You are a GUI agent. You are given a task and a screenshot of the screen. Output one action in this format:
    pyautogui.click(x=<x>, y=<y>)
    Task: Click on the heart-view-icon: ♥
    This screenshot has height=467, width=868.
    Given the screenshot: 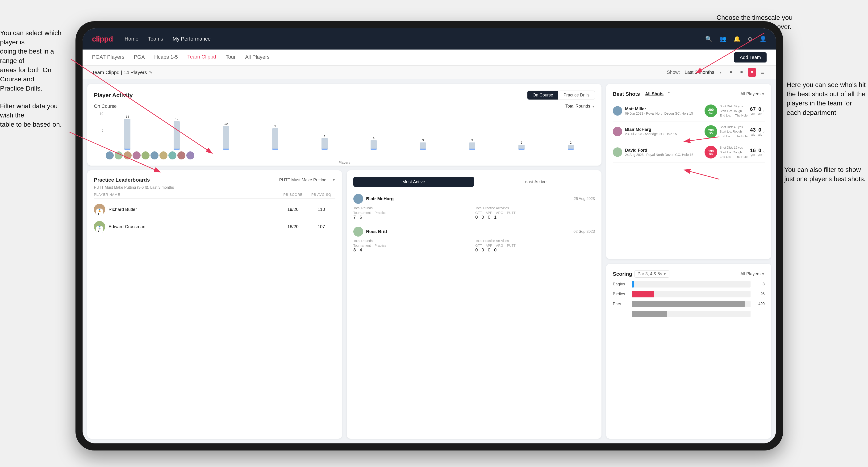 What is the action you would take?
    pyautogui.click(x=752, y=72)
    